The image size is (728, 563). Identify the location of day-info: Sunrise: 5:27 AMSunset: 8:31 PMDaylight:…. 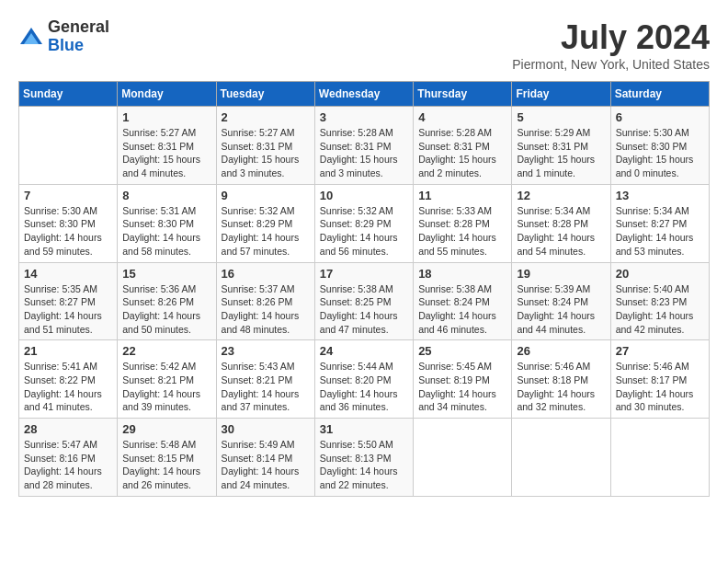
(266, 153).